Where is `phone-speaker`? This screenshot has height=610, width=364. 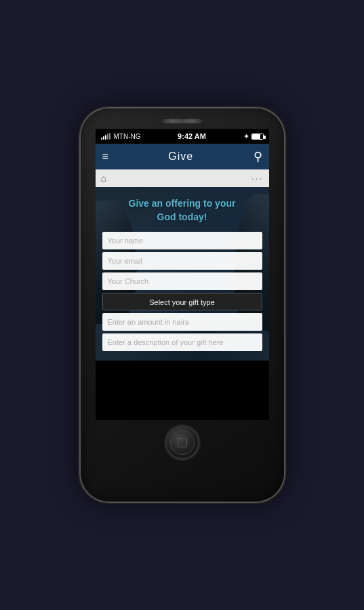
phone-speaker is located at coordinates (182, 121).